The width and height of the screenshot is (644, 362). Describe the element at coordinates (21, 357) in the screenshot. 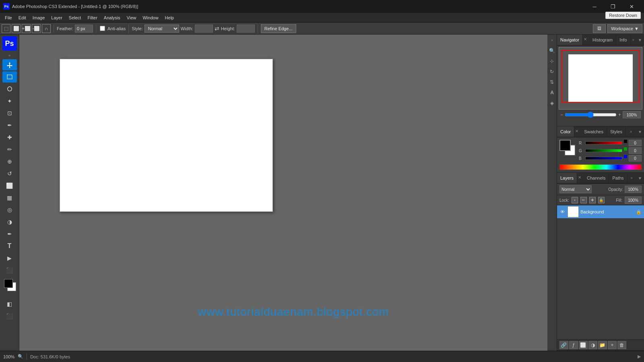

I see `zoom-icon: 🔍` at that location.